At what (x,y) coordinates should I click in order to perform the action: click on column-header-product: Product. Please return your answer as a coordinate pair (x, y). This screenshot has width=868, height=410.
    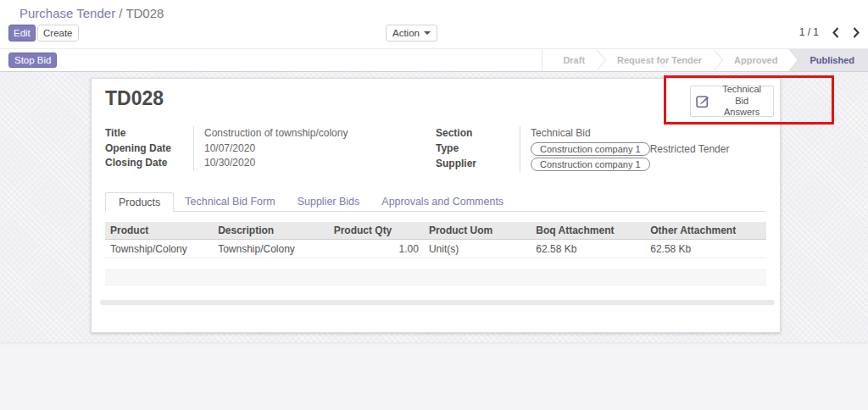
    Looking at the image, I should click on (159, 230).